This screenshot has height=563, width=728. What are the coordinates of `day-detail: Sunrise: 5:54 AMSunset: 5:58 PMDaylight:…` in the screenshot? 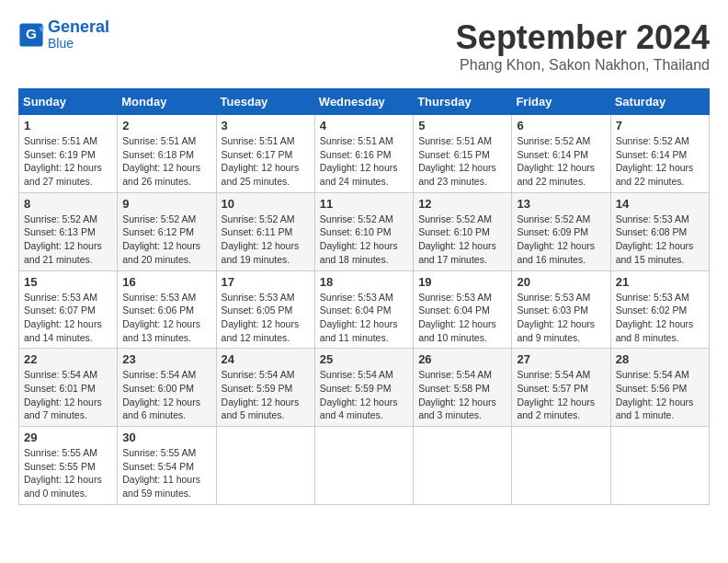 It's located at (458, 395).